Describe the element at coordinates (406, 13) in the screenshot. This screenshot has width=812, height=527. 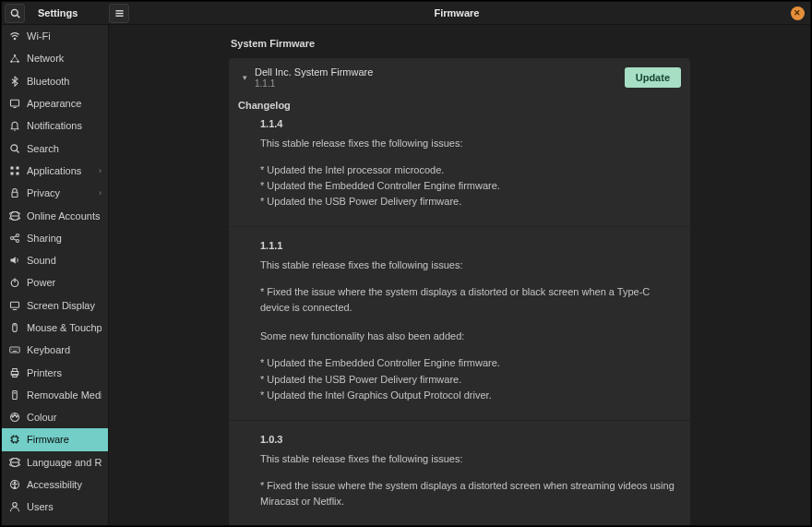
I see `titlebar: Settings Firmware ✕` at that location.